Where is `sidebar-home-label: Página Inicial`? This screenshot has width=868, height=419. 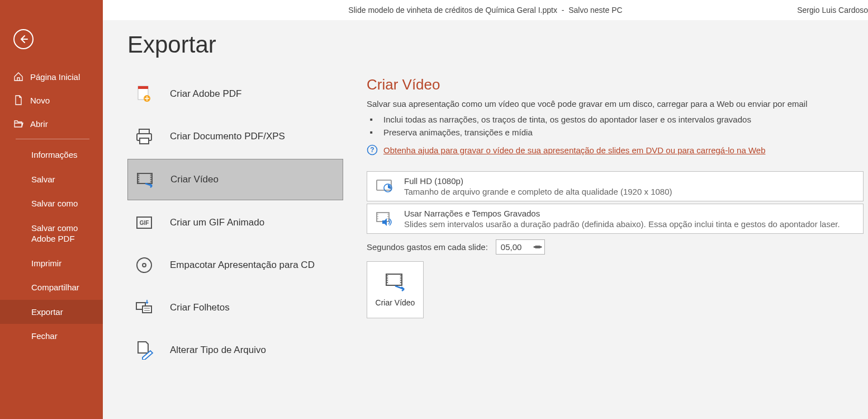 sidebar-home-label: Página Inicial is located at coordinates (55, 77).